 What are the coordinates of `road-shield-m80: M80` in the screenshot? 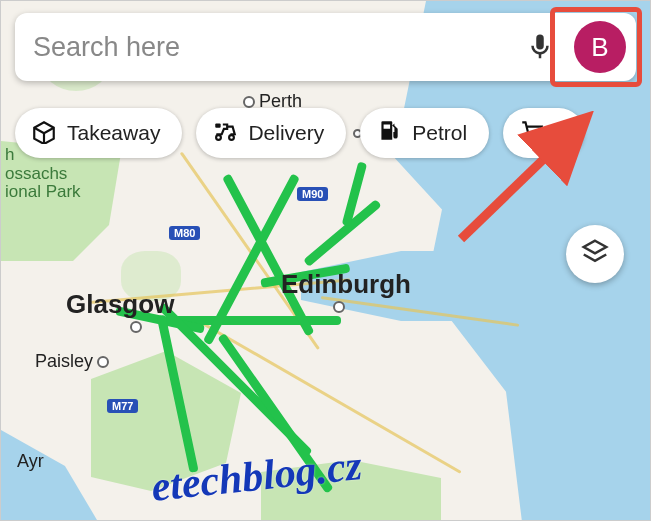 It's located at (184, 233).